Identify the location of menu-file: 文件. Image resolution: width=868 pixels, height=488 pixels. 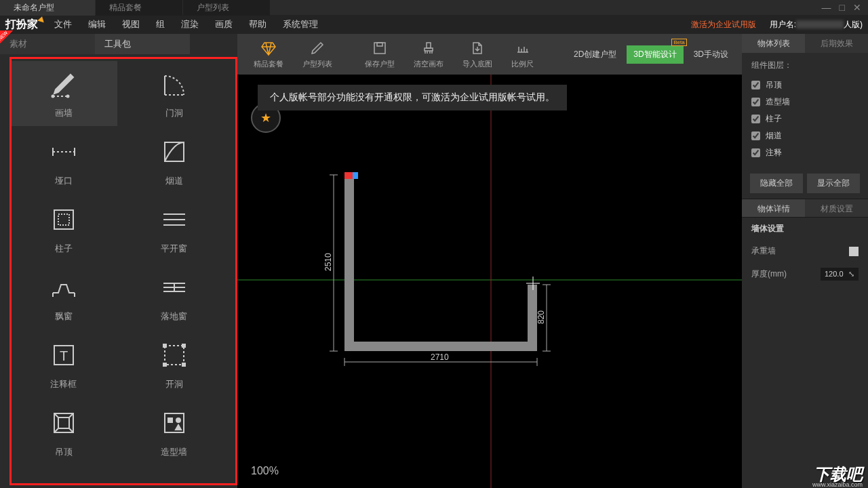
(63, 24).